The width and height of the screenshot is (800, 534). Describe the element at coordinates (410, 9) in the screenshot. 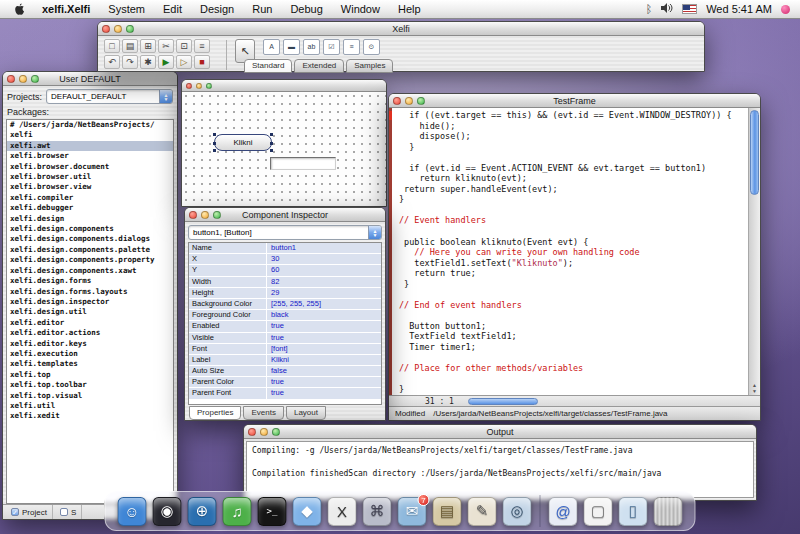

I see `menu-item-help: Help` at that location.